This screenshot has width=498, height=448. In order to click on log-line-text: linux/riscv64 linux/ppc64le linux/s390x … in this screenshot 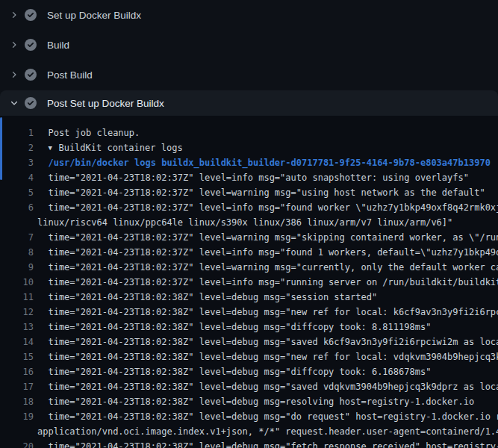, I will do `click(245, 223)`.